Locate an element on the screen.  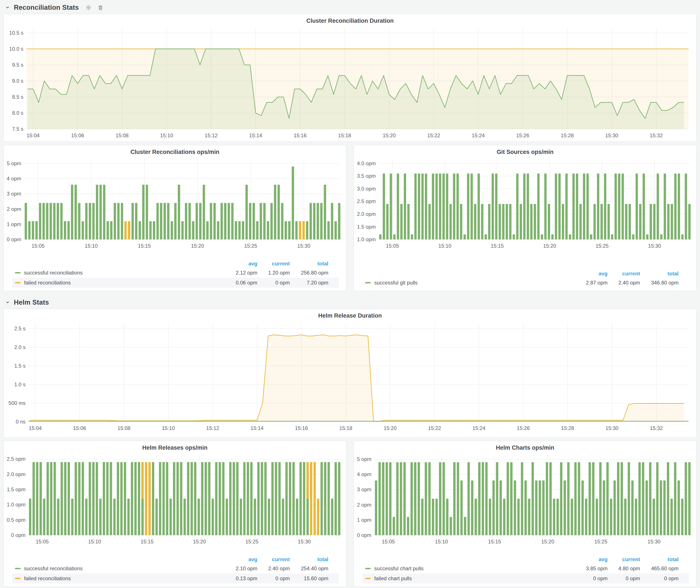
gear-icon is located at coordinates (89, 7).